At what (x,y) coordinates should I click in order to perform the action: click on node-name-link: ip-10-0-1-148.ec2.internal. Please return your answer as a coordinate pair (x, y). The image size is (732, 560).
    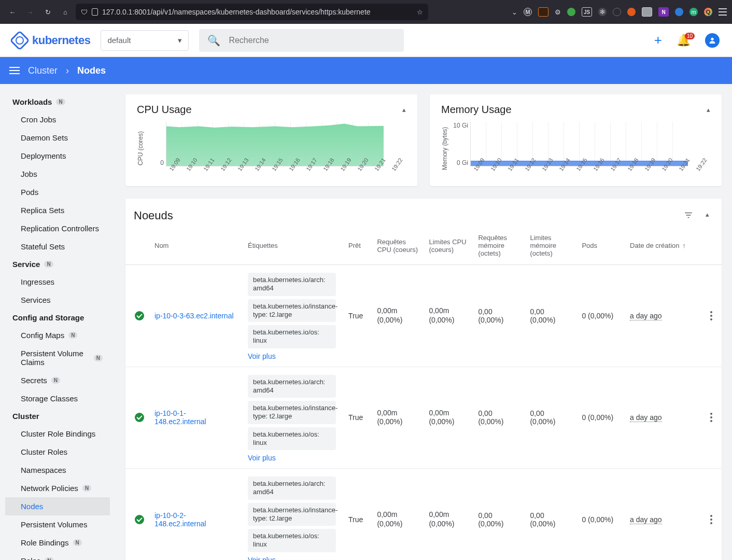
    Looking at the image, I should click on (180, 417).